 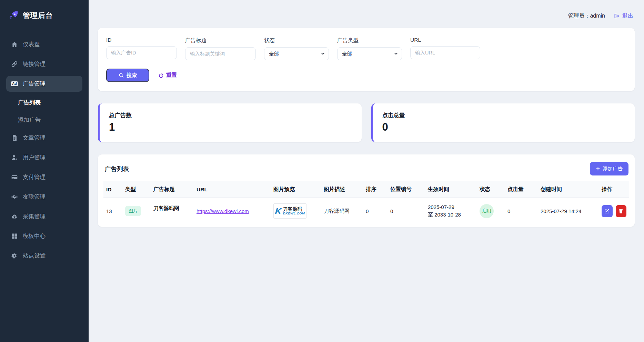 I want to click on col-ad-title: 广告标题, so click(x=172, y=190).